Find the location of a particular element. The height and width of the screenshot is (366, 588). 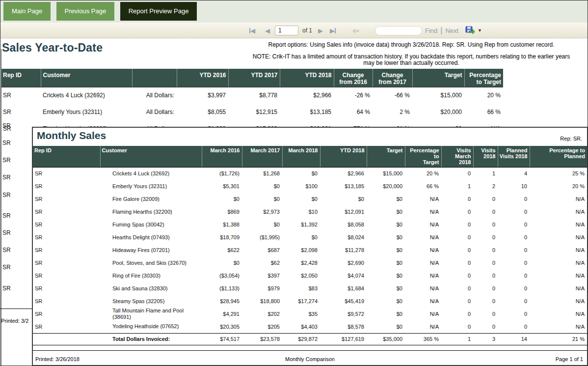

cell: 25 % is located at coordinates (559, 173).